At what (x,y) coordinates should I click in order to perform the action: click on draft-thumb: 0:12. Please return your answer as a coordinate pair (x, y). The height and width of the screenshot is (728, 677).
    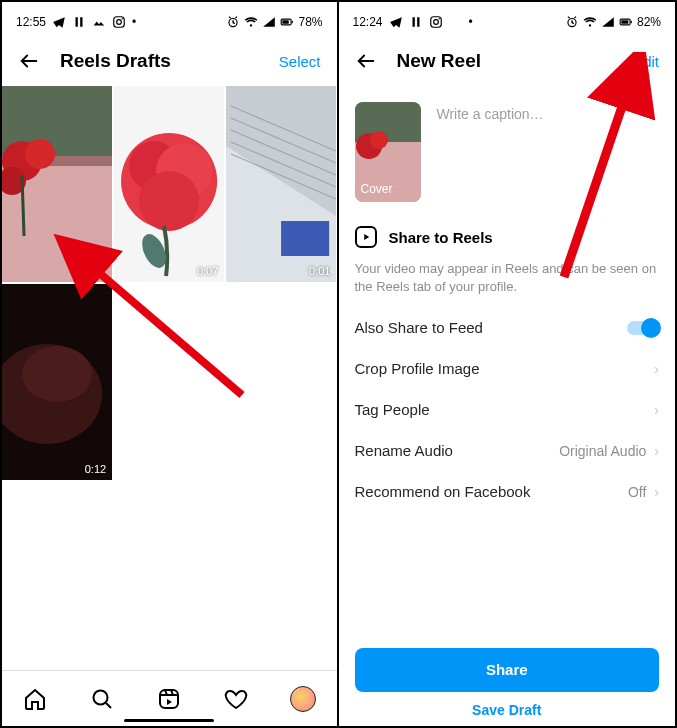
    Looking at the image, I should click on (57, 382).